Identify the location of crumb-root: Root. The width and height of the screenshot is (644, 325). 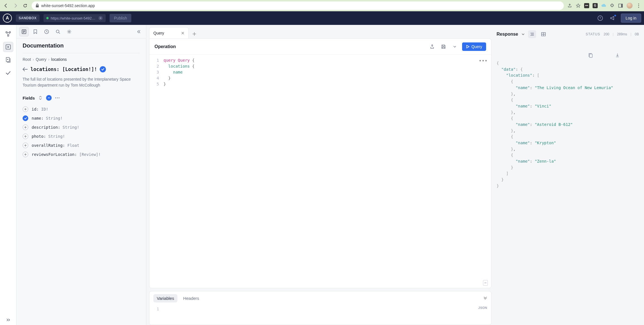
(27, 59).